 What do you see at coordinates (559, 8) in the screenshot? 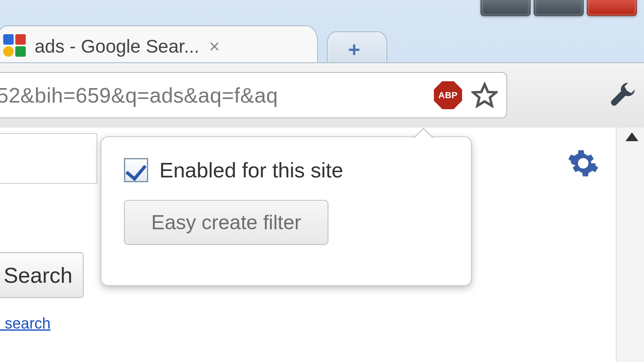
I see `window-controls` at bounding box center [559, 8].